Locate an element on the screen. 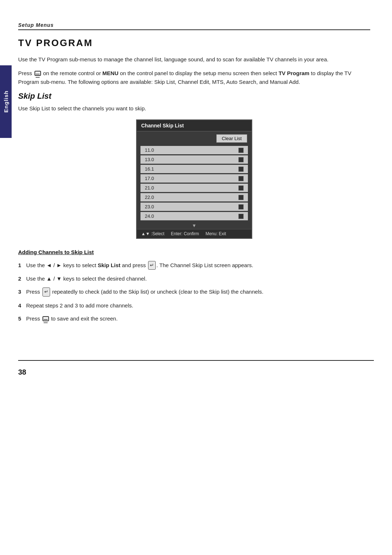 Image resolution: width=392 pixels, height=555 pixels. channel-number-5: 21.0 is located at coordinates (150, 188).